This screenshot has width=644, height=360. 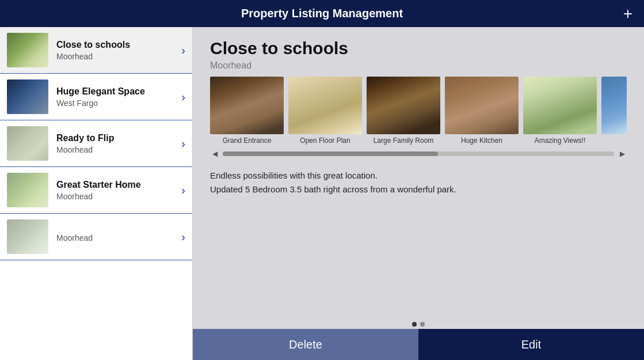 I want to click on sidebar-item-title-3: Great Starter Home, so click(x=116, y=185).